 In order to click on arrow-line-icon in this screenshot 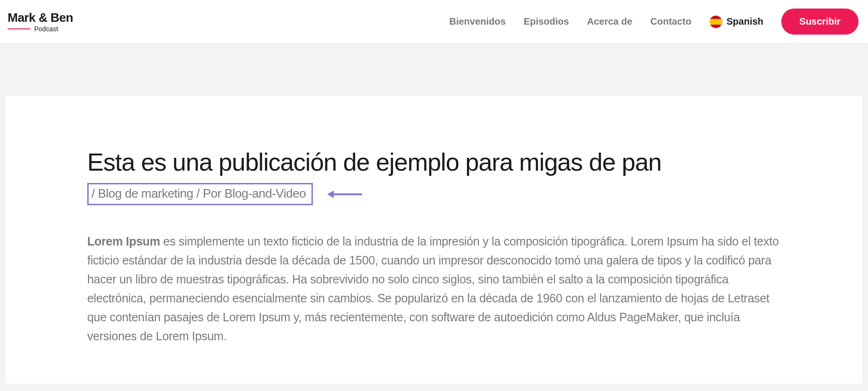, I will do `click(348, 194)`.